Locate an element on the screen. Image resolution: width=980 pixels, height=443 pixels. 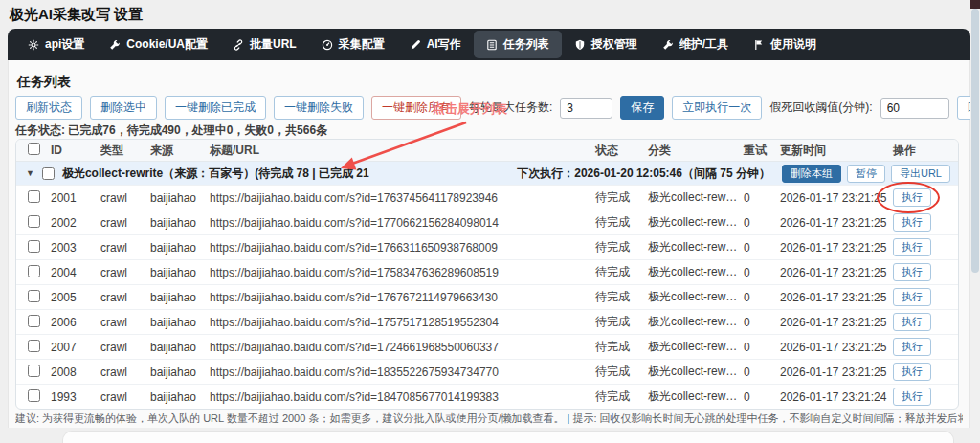
tab-maintenance-tools: 维护/工具 is located at coordinates (695, 44).